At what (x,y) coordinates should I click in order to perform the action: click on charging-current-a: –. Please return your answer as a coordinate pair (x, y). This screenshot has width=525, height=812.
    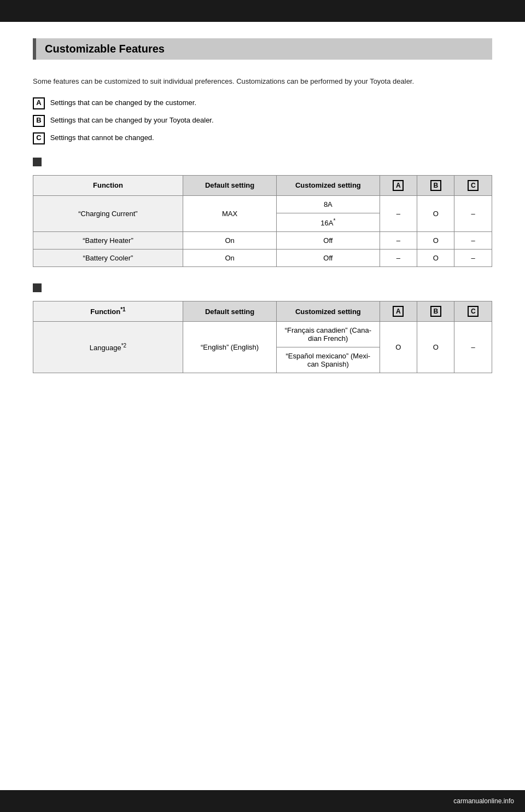
    Looking at the image, I should click on (398, 213).